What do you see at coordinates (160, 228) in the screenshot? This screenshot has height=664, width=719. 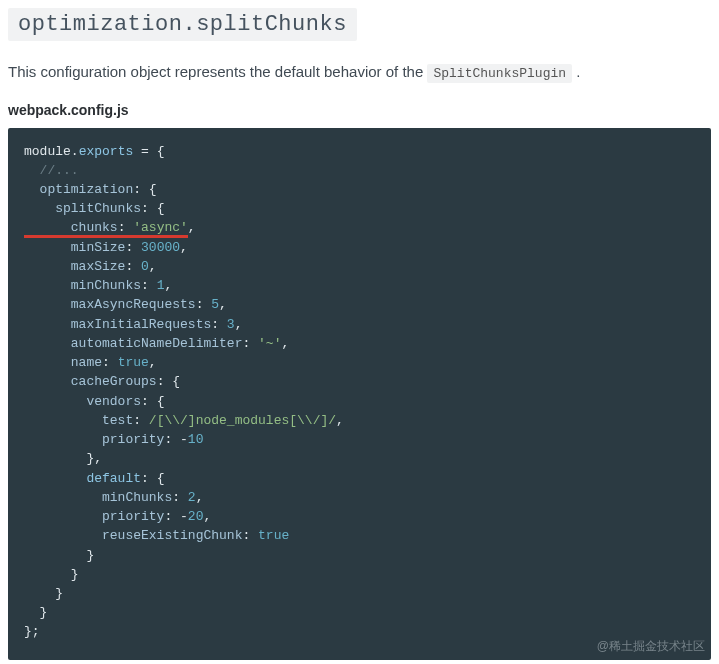 I see `code-token: 'async'` at bounding box center [160, 228].